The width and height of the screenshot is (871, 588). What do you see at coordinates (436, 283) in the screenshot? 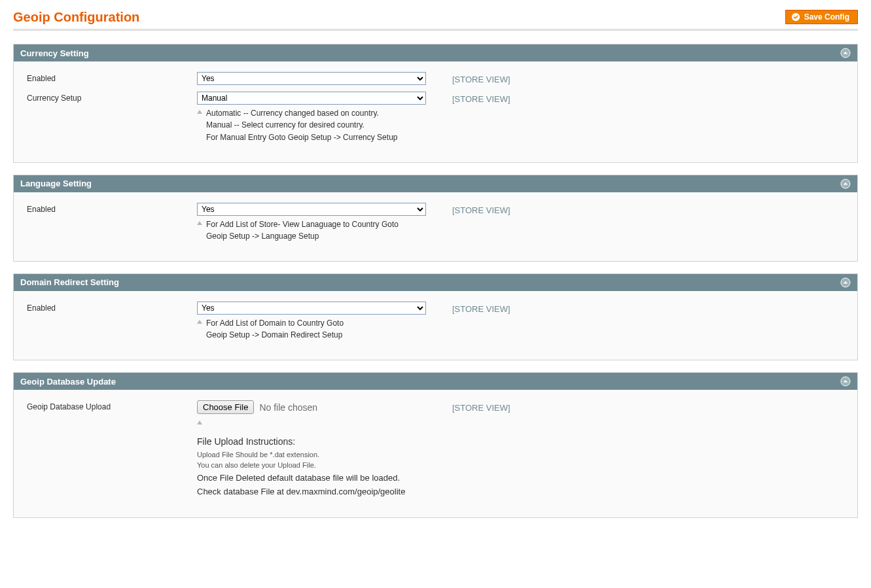
I see `section-header-domain: Domain Redirect Setting` at bounding box center [436, 283].